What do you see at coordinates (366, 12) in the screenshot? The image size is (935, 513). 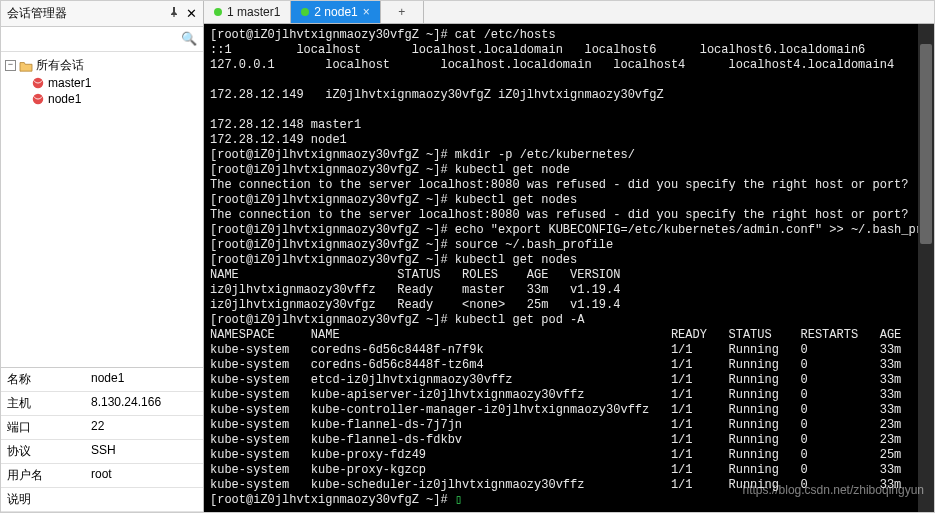 I see `tab-close-icon: ×` at bounding box center [366, 12].